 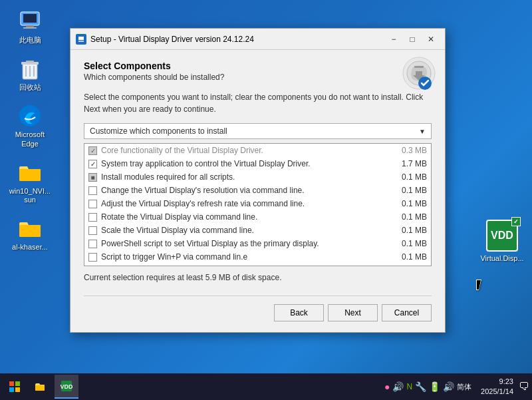 What do you see at coordinates (387, 387) in the screenshot?
I see `tray-icon-pink: ●` at bounding box center [387, 387].